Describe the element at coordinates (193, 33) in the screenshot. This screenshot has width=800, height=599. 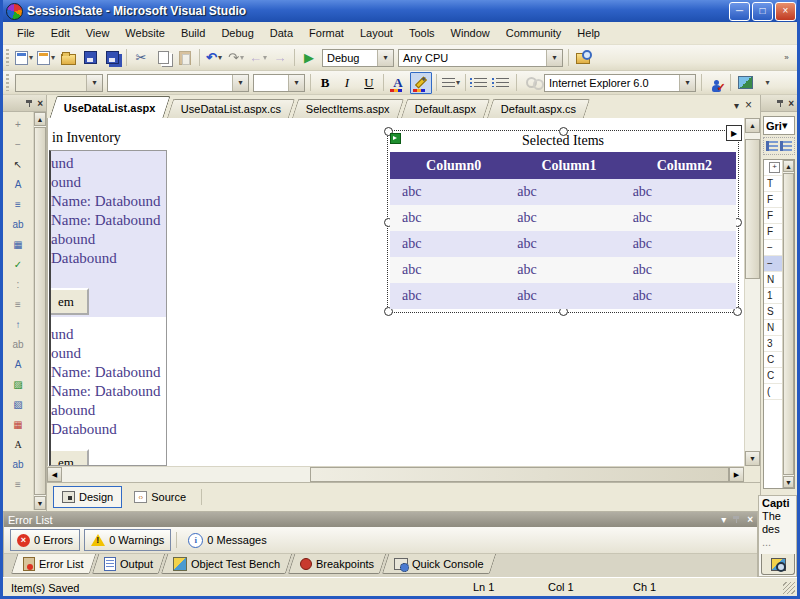
I see `menu-build: Build` at that location.